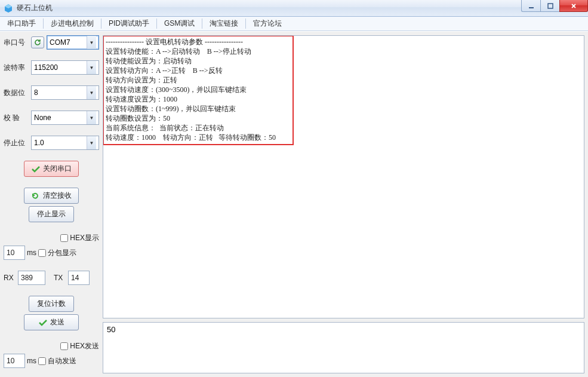 The image size is (588, 377). Describe the element at coordinates (344, 90) in the screenshot. I see `log-line: 设置转动速度：(300~3500)，并以回车键结束` at that location.